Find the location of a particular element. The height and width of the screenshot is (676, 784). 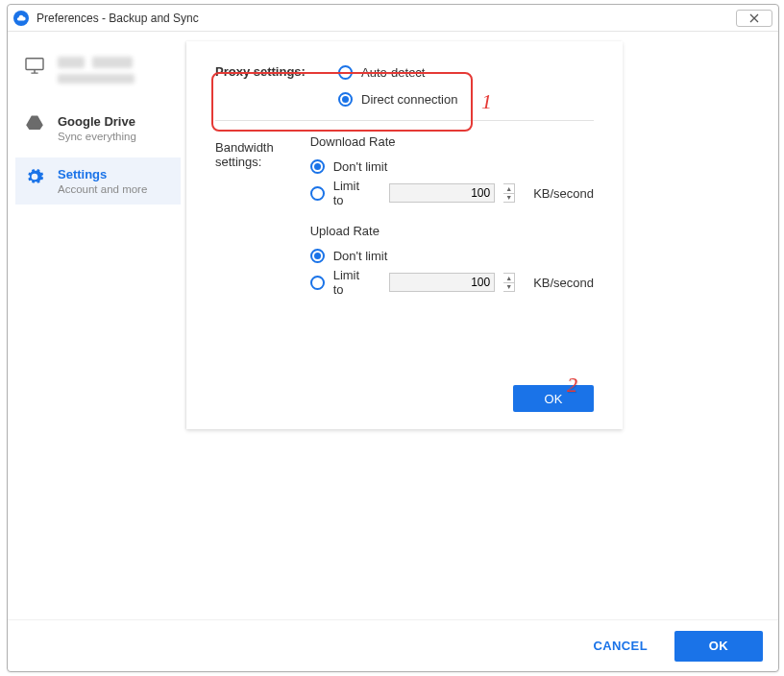

radio-download-dont-limit is located at coordinates (317, 167).